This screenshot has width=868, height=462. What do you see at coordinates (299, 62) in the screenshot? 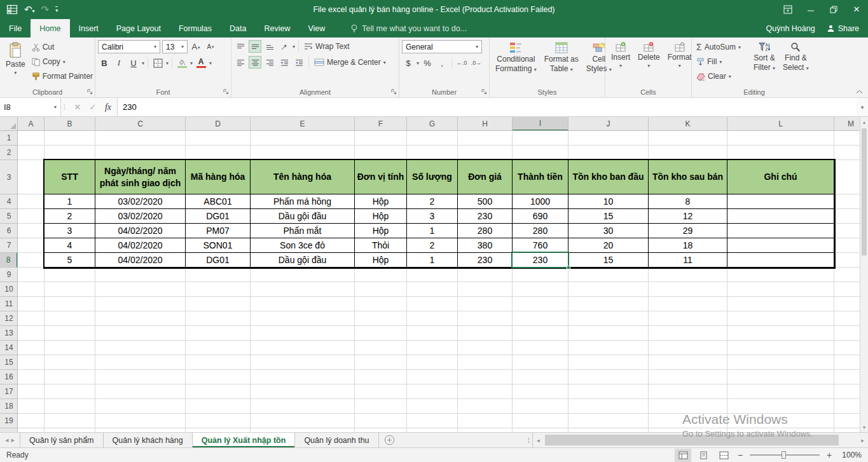
I see `increase-indent-button` at bounding box center [299, 62].